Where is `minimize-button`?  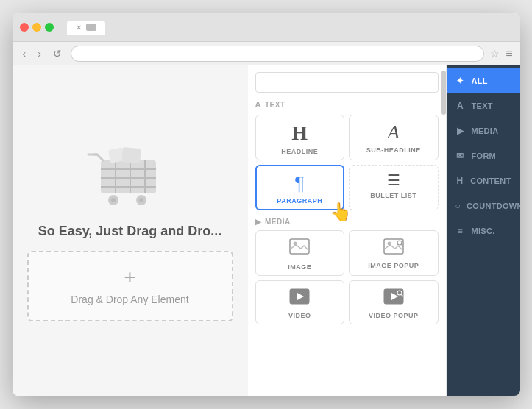
minimize-button is located at coordinates (37, 27).